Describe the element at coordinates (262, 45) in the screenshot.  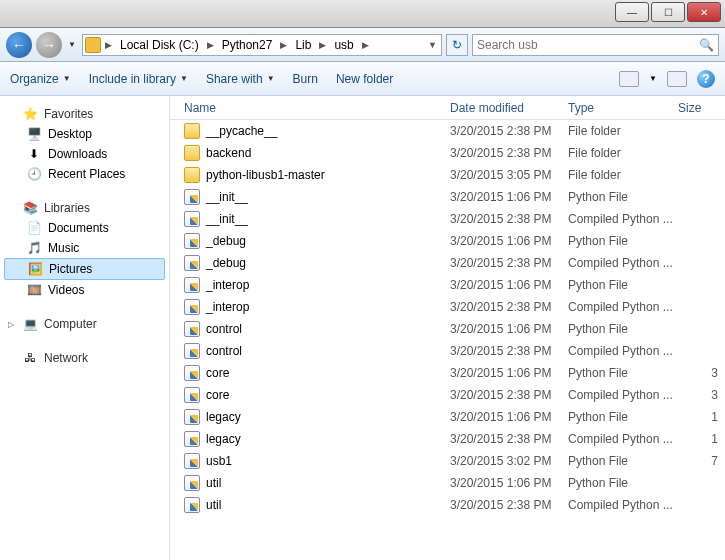
I see `breadcrumb: ▶ Local Disk (C:) ▶ Python27 ▶ Lib ▶ usb…` at that location.